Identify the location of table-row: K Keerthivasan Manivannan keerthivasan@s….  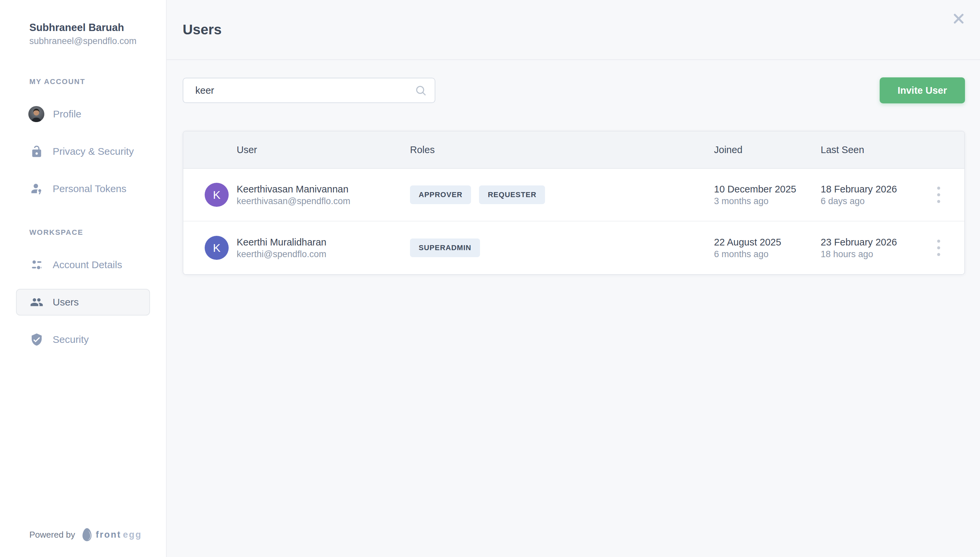
(574, 195).